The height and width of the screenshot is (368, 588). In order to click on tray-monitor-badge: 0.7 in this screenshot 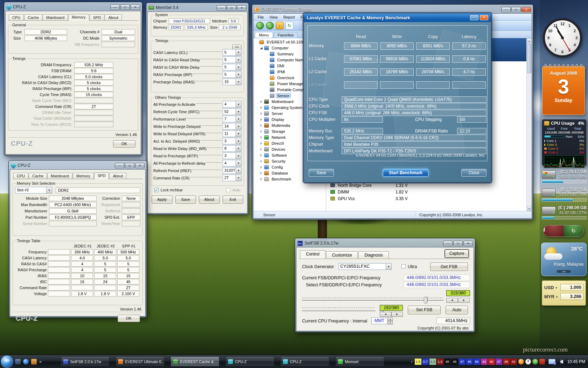, I will do `click(426, 362)`.